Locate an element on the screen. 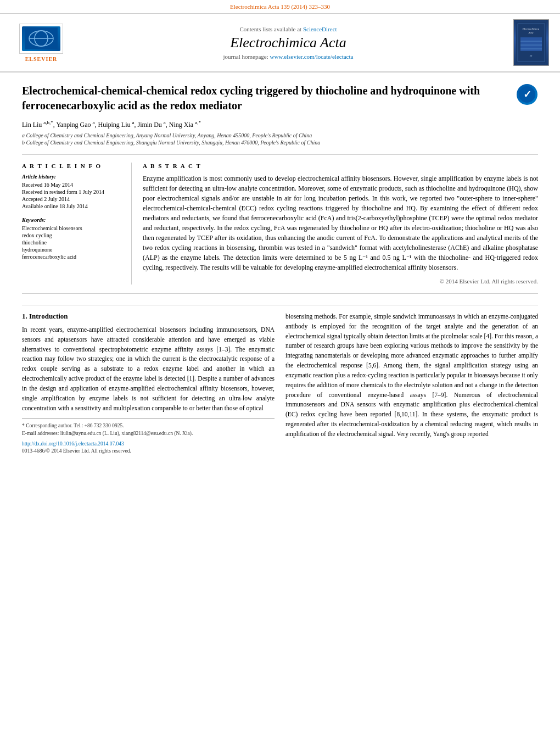 The width and height of the screenshot is (560, 742). doi-line: http://dx.doi.org/10.1016/j.electacta.20… is located at coordinates (148, 444).